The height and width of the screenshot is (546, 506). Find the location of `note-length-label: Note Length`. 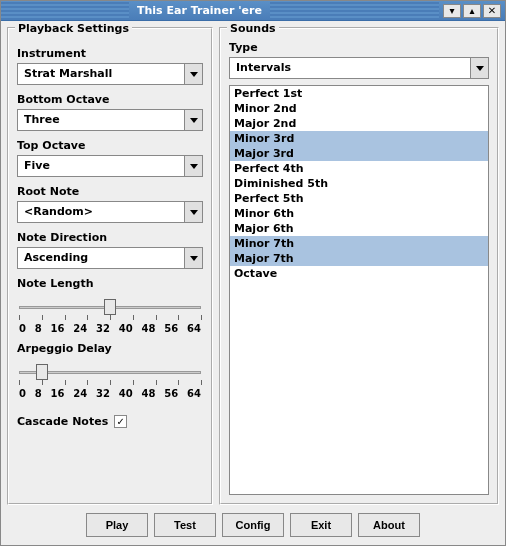

note-length-label: Note Length is located at coordinates (110, 284).